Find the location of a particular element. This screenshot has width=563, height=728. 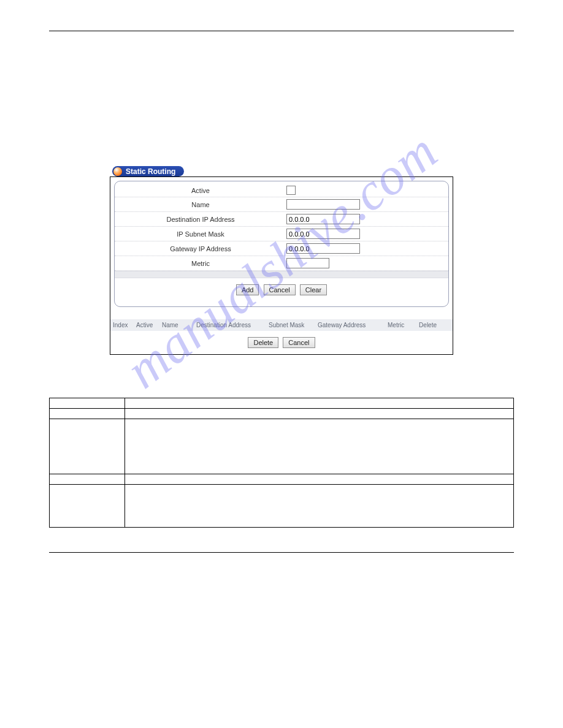

cancel-button-bottom: Cancel is located at coordinates (299, 343).